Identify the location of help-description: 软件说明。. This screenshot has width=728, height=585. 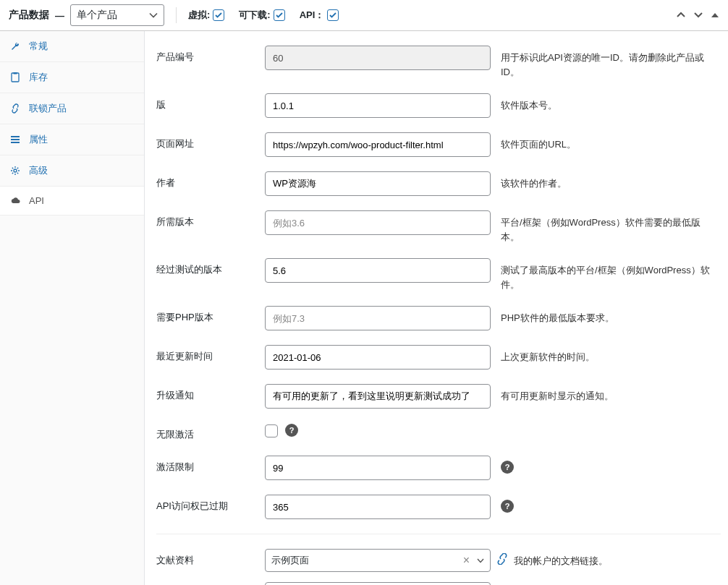
(537, 584).